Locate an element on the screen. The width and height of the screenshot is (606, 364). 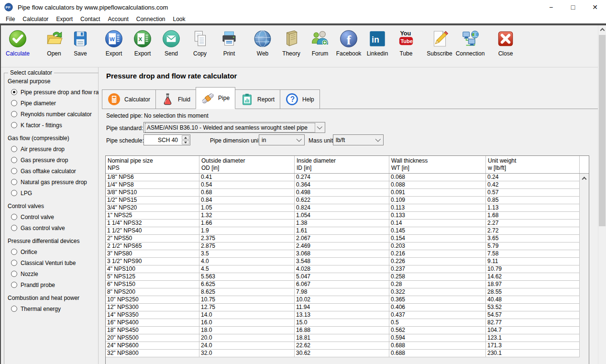
close-button: ✕ is located at coordinates (595, 7).